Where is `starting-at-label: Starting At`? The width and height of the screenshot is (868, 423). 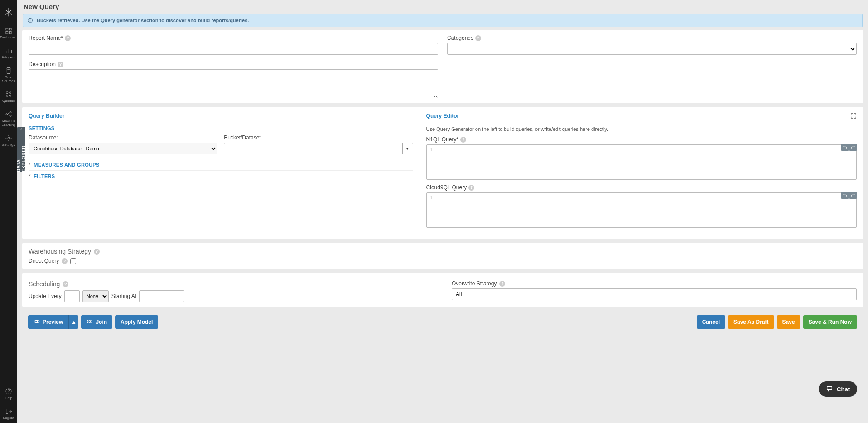 starting-at-label: Starting At is located at coordinates (124, 296).